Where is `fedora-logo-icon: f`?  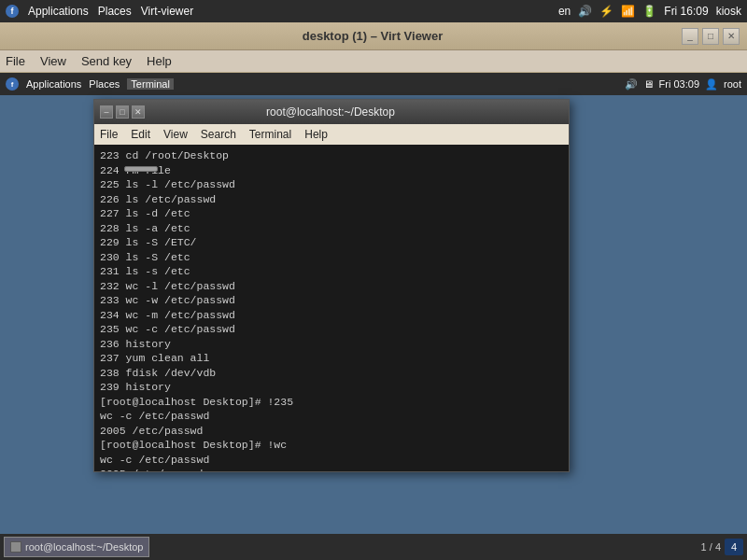
fedora-logo-icon: f is located at coordinates (12, 11).